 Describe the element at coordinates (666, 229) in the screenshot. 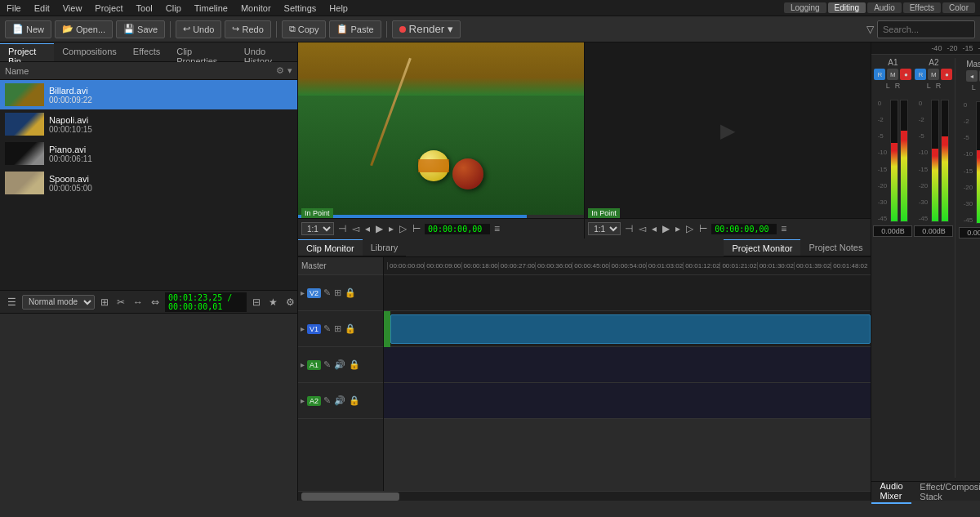

I see `proj-play-btn: ▶` at that location.